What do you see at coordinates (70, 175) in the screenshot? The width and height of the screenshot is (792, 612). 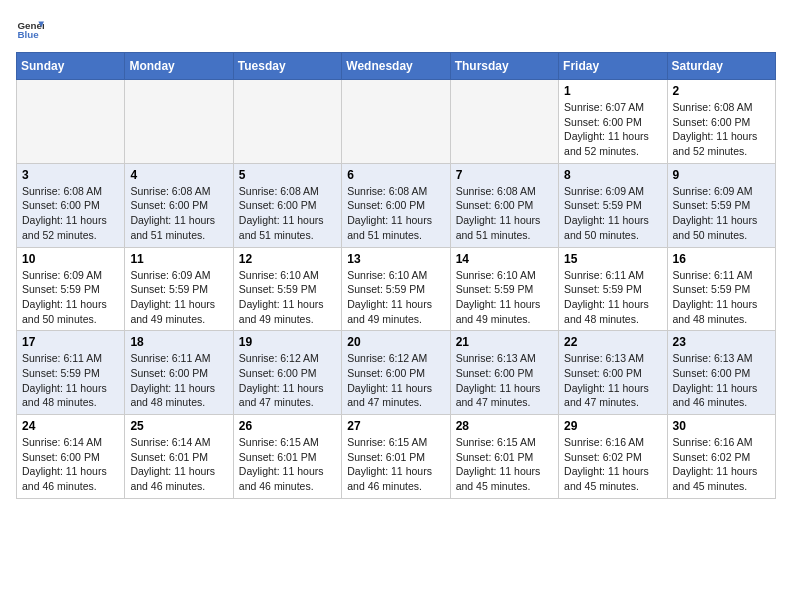 I see `day-number: 3` at bounding box center [70, 175].